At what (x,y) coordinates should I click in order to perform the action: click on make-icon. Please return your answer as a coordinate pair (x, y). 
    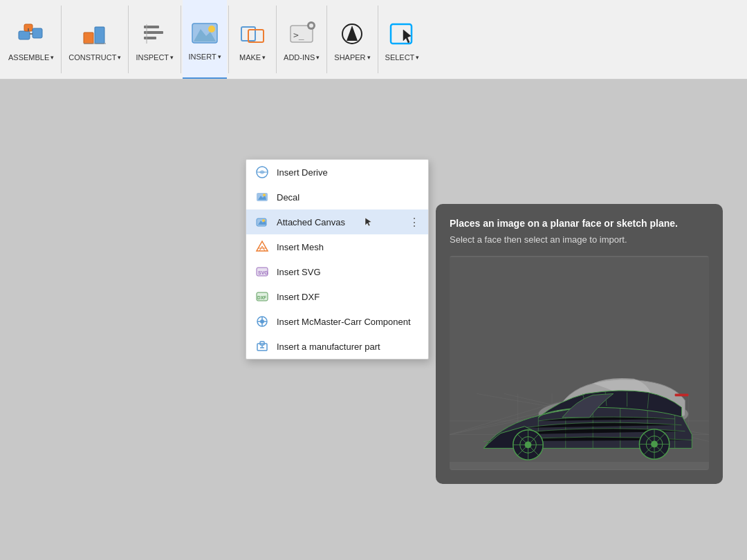
    Looking at the image, I should click on (252, 34).